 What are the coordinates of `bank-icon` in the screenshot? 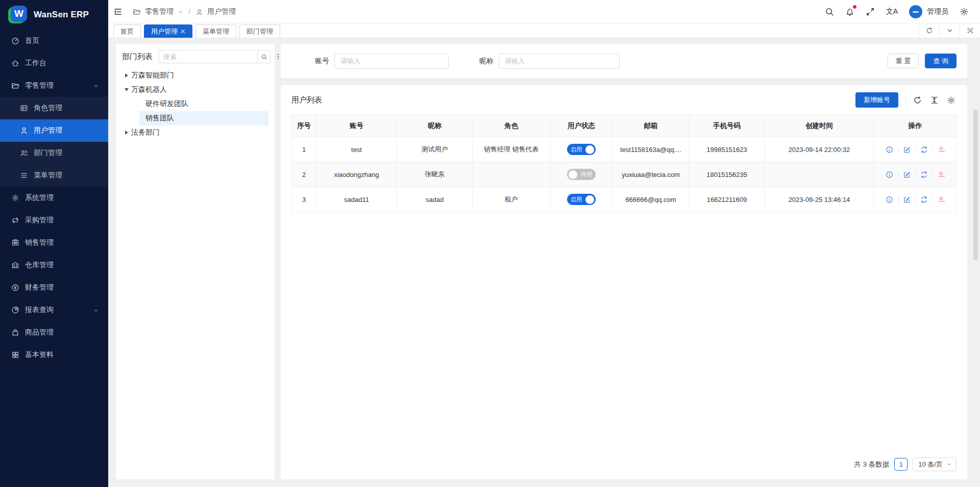 It's located at (15, 265).